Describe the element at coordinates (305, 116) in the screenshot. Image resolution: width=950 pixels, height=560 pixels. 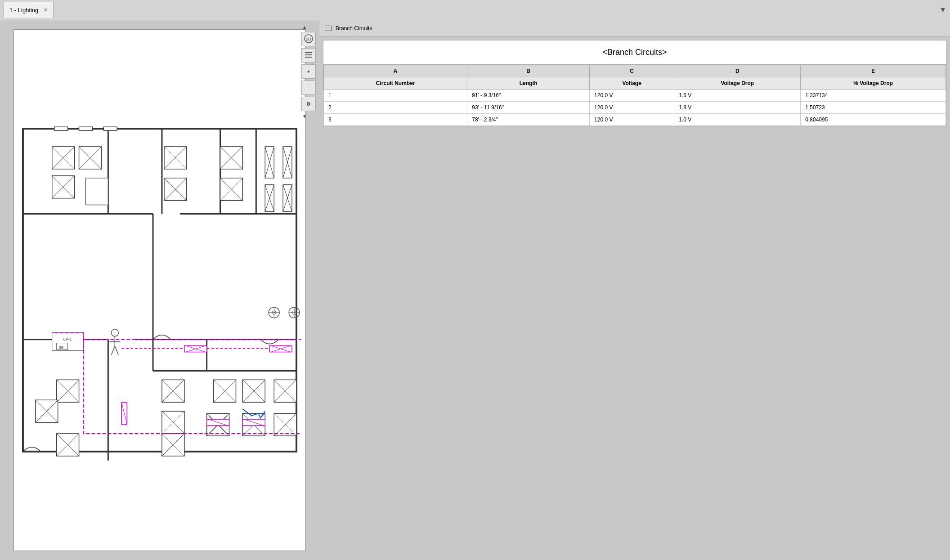
I see `scroll-down-arrow: ▼` at that location.